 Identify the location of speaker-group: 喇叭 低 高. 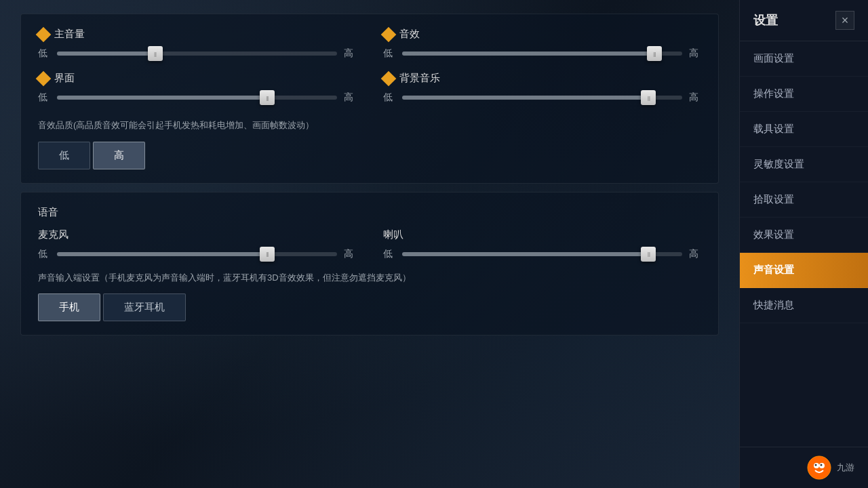
(542, 244).